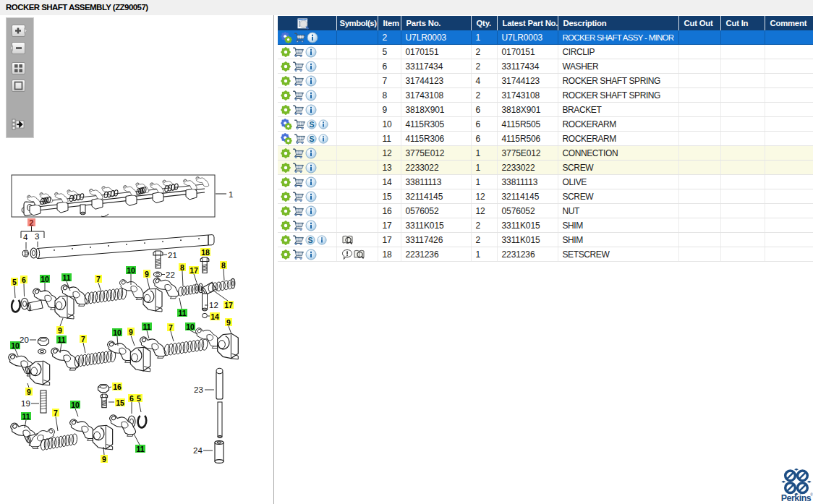  I want to click on svg-text: 20, so click(25, 340).